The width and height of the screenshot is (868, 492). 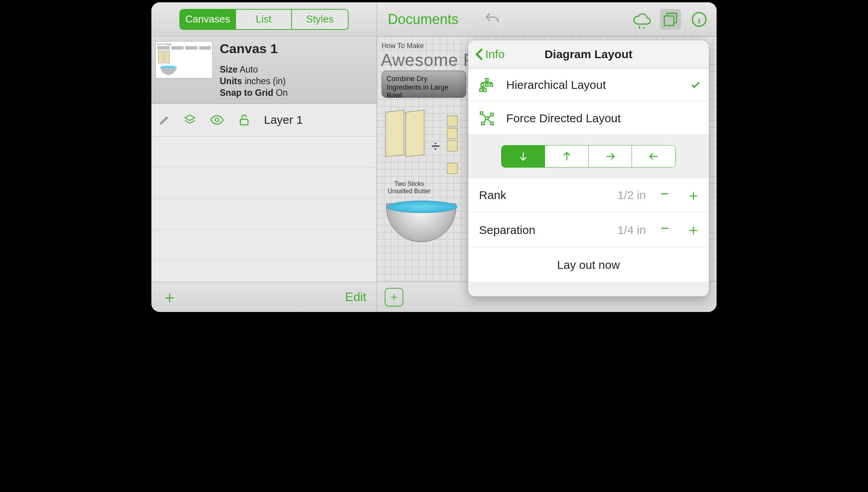 I want to click on separation-decrement: −, so click(x=665, y=230).